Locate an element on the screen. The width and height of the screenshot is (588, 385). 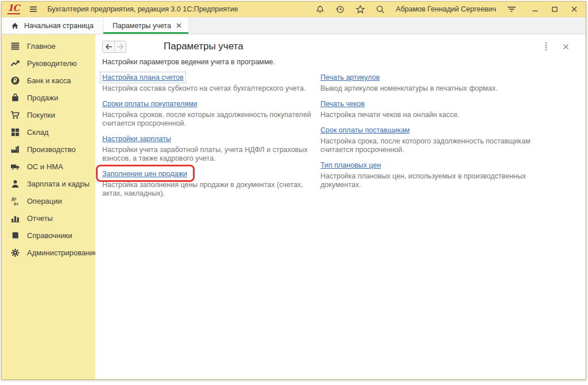
sidebar-item-os-i-nma: ОС и НМА is located at coordinates (48, 166).